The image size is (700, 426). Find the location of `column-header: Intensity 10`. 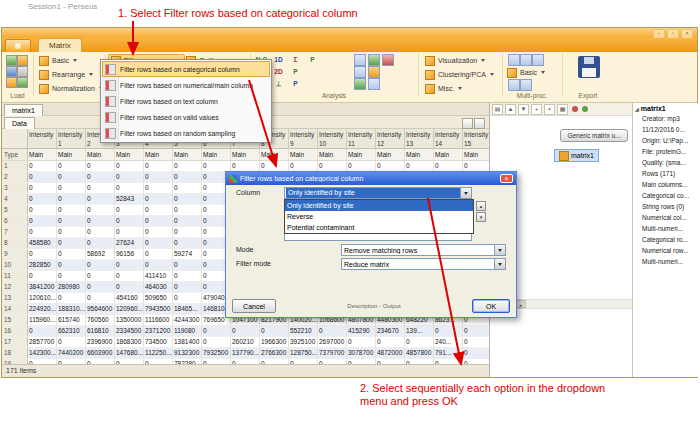

column-header: Intensity 10 is located at coordinates (332, 138).